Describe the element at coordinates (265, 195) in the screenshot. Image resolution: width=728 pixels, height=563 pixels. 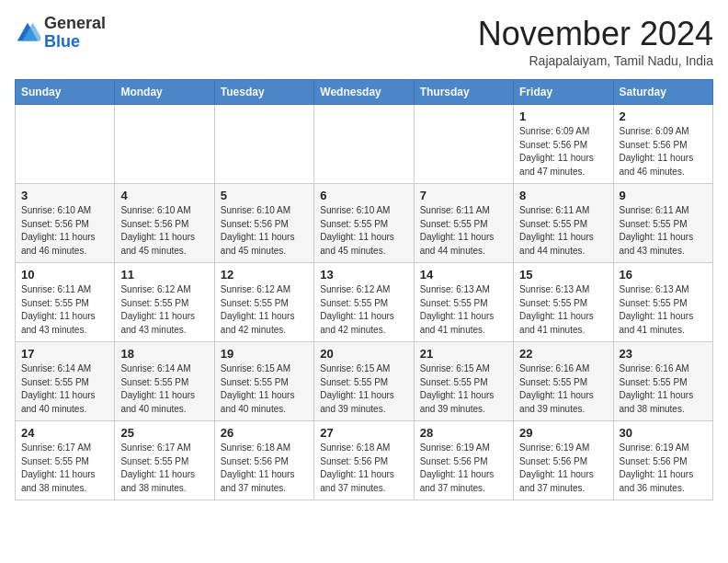
I see `day-number: 5` at that location.